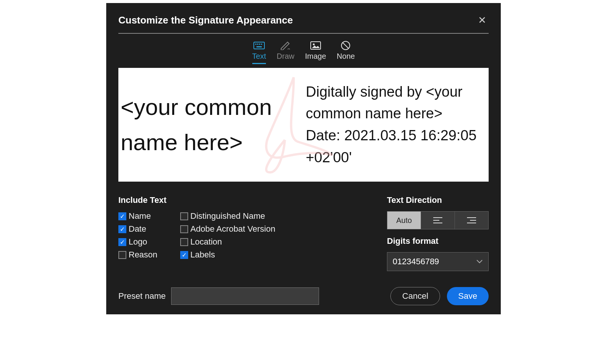 The height and width of the screenshot is (364, 607). What do you see at coordinates (259, 46) in the screenshot?
I see `keyboard-icon` at bounding box center [259, 46].